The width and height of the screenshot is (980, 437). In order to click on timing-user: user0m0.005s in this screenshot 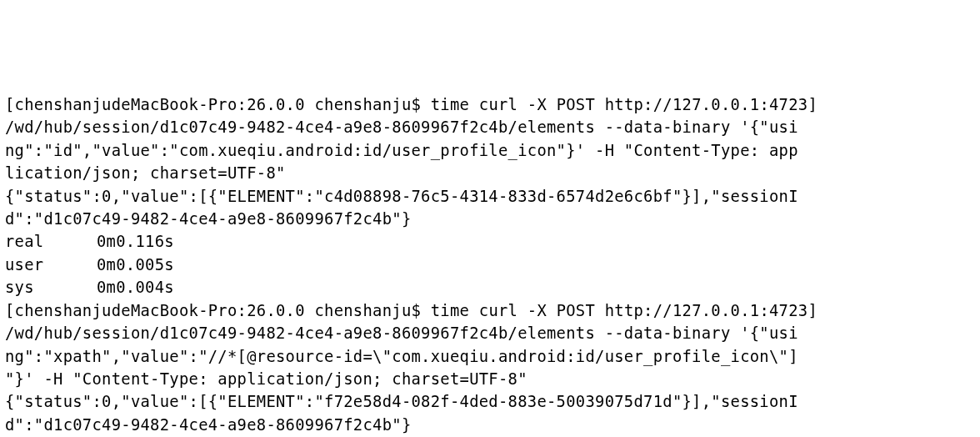, I will do `click(490, 265)`.